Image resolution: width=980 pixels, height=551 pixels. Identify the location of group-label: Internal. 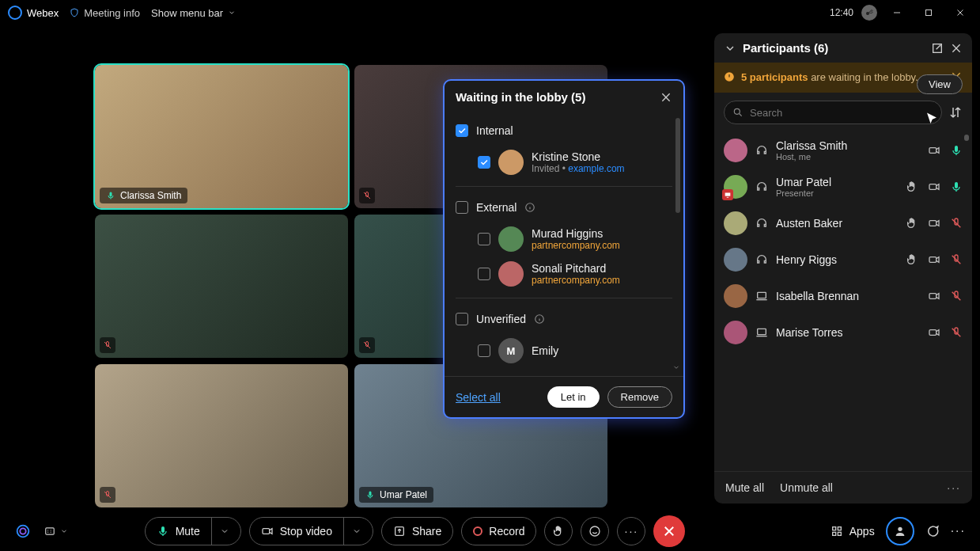
(495, 131).